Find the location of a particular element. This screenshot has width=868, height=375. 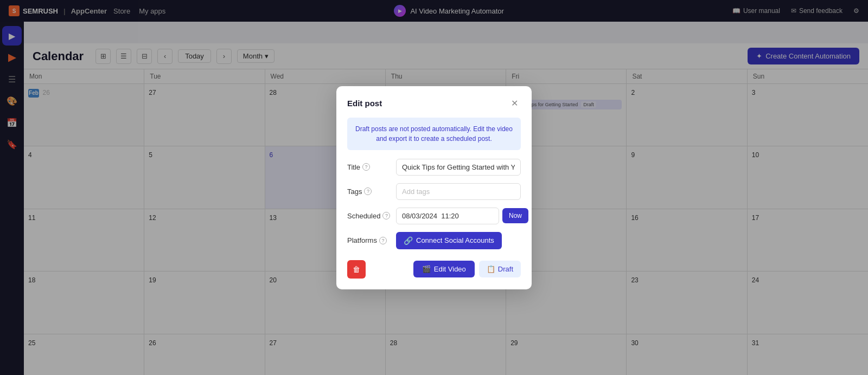

modal-close-button: ✕ is located at coordinates (514, 104).